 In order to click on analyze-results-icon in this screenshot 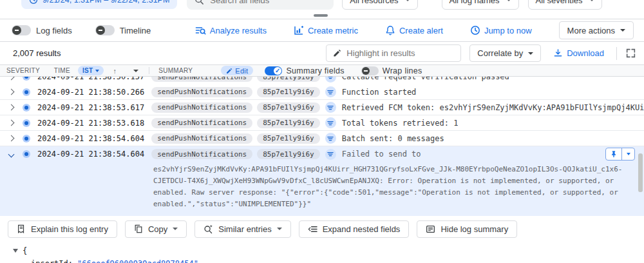, I will do `click(201, 31)`.